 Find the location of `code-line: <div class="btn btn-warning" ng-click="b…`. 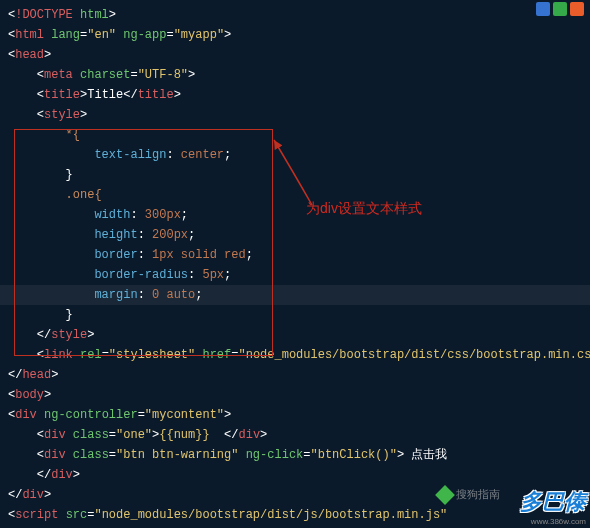

code-line: <div class="btn btn-warning" ng-click="b… is located at coordinates (295, 455).